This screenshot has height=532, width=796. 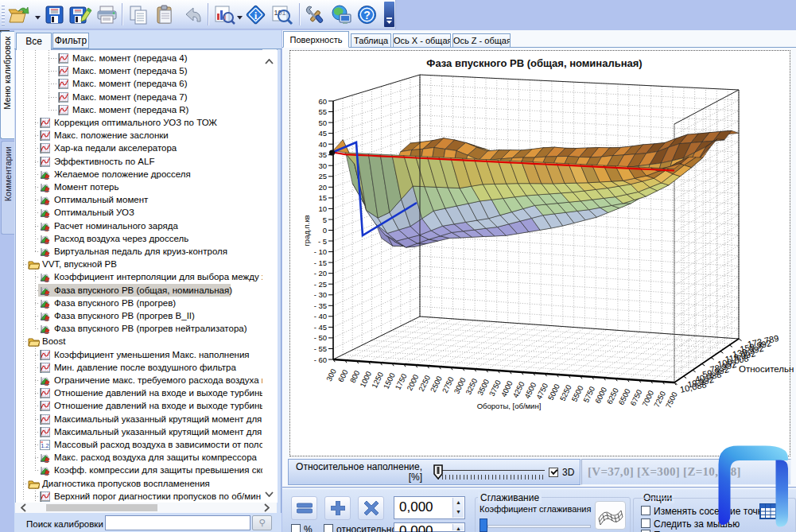 What do you see at coordinates (323, 145) in the screenshot?
I see `svg-text: 40` at bounding box center [323, 145].